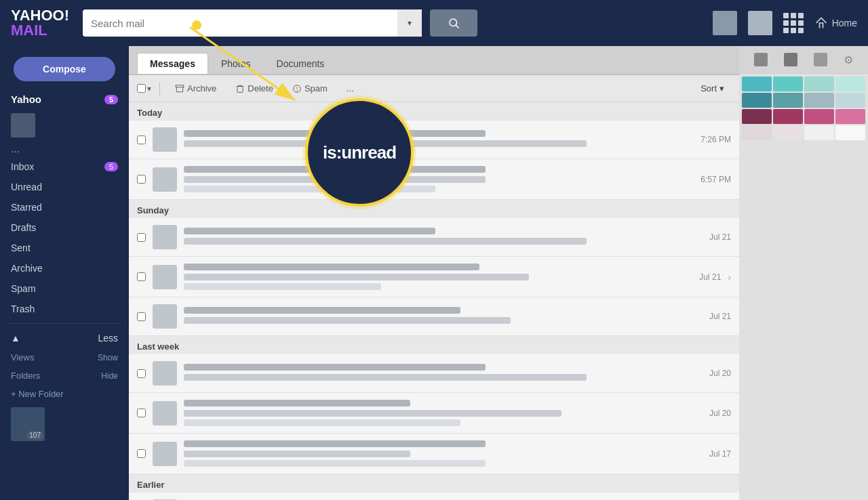 The image size is (868, 500). I want to click on home-button: Home, so click(835, 23).